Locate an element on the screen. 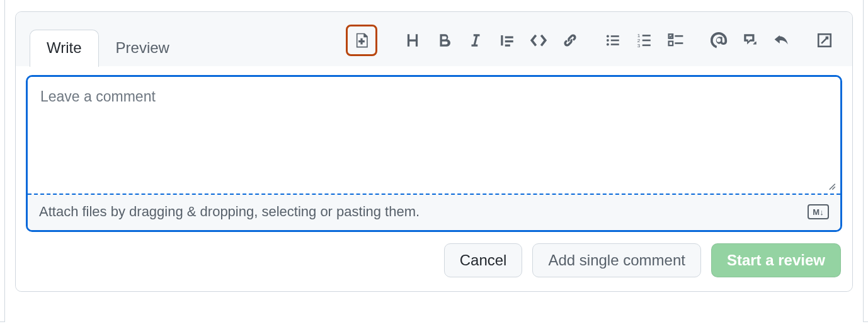  code-icon is located at coordinates (539, 40).